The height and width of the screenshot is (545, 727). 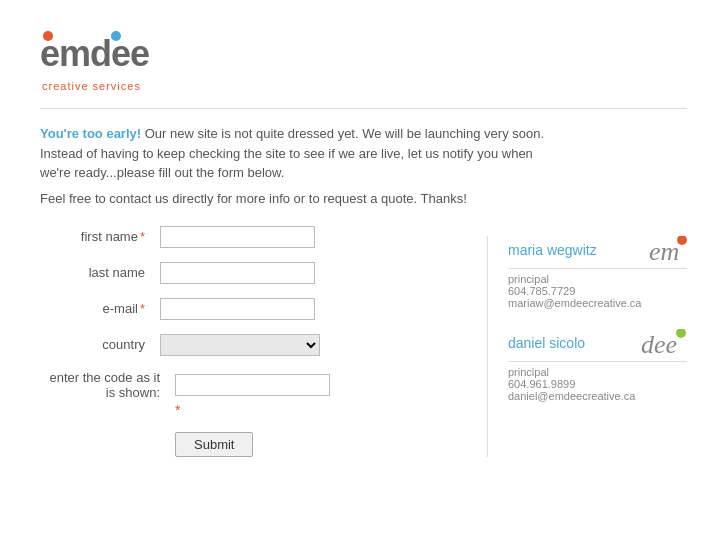 I want to click on svg-text: dee, so click(x=659, y=344).